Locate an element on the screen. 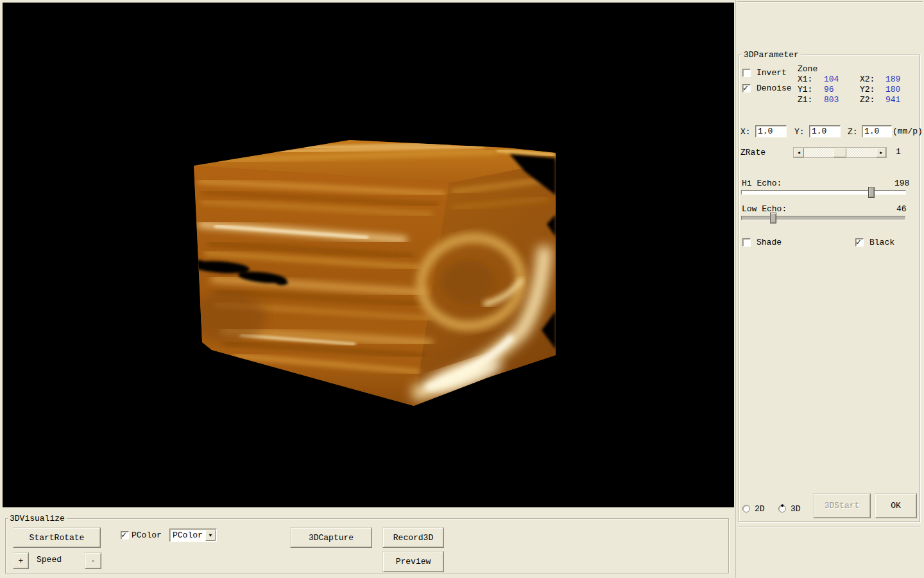 The height and width of the screenshot is (578, 924). denoise-checkbox: ✓ is located at coordinates (747, 89).